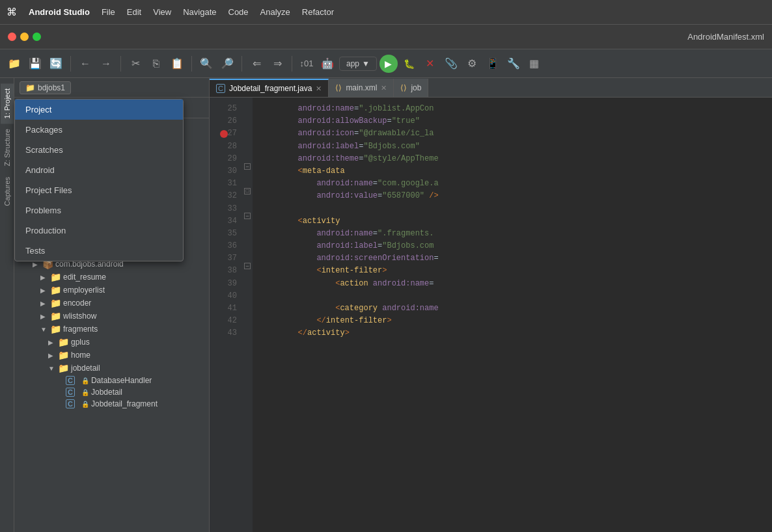 The width and height of the screenshot is (772, 532). I want to click on settings-button: 🔧, so click(514, 64).